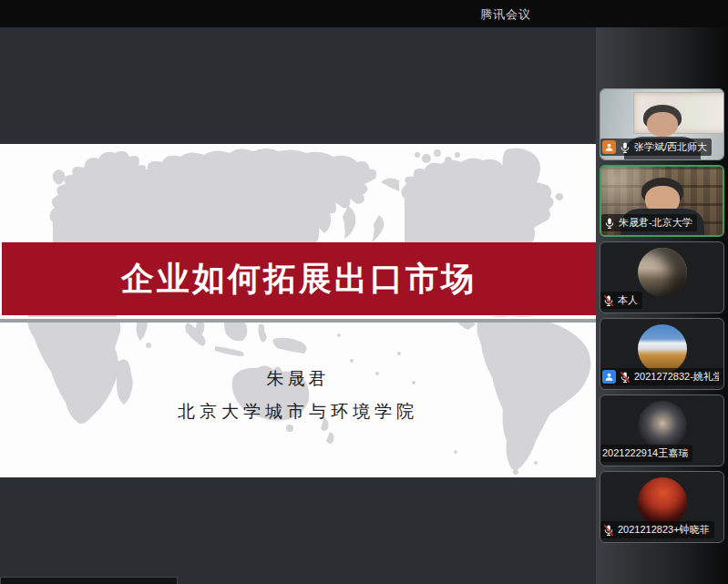  What do you see at coordinates (609, 377) in the screenshot?
I see `member-person-badge-icon` at bounding box center [609, 377].